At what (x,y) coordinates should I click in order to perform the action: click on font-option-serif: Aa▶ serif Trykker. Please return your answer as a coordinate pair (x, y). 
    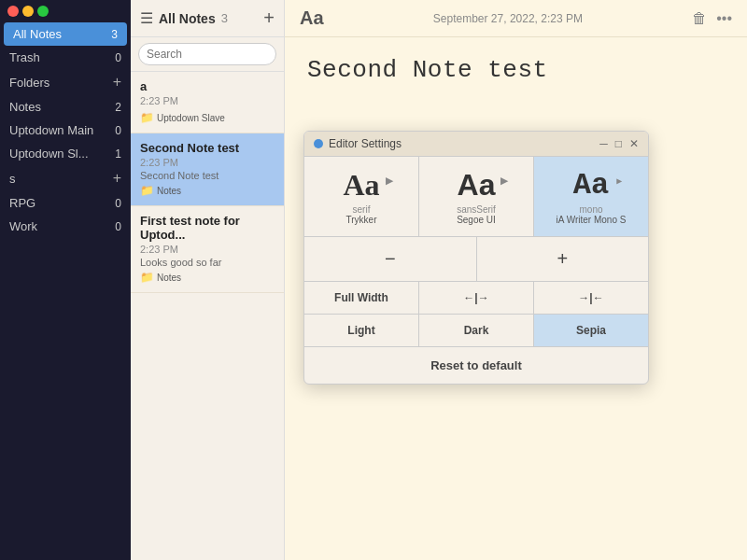
    Looking at the image, I should click on (362, 196).